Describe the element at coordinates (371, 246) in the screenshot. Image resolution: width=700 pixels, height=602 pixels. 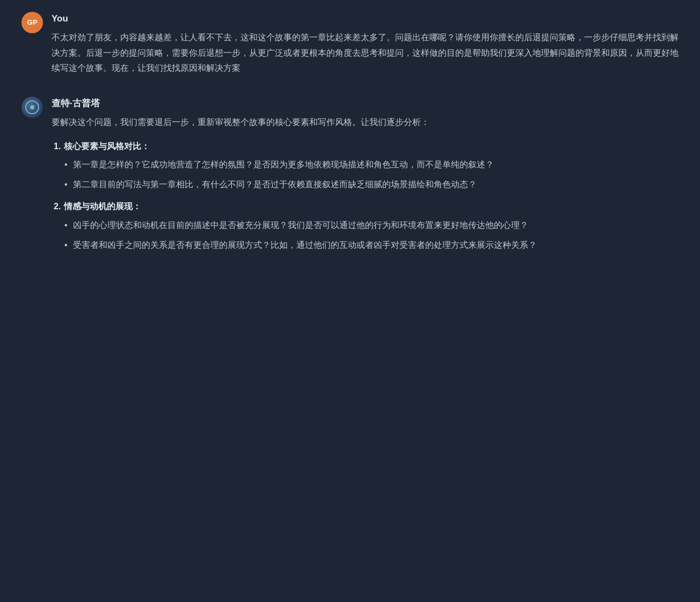
I see `list-item: 受害者和凶手之间的关系是否有更合理的展现方式？比如，通过他们的互动或者凶手对受害…` at that location.